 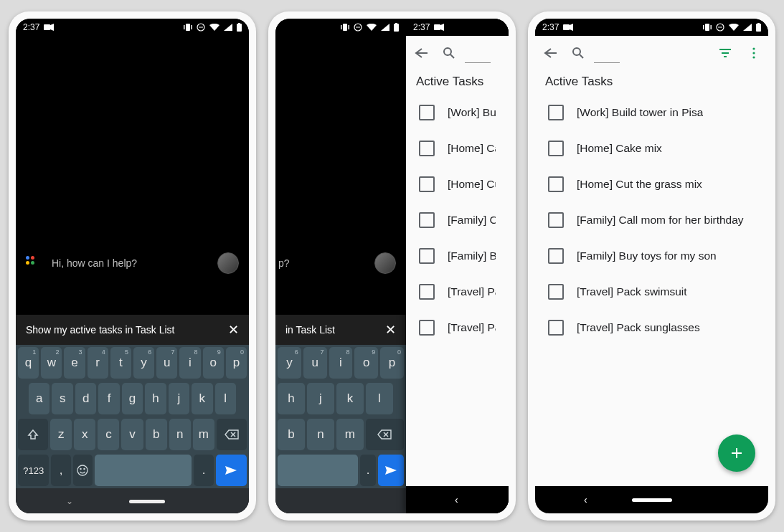 What do you see at coordinates (132, 434) in the screenshot?
I see `key-v: v` at bounding box center [132, 434].